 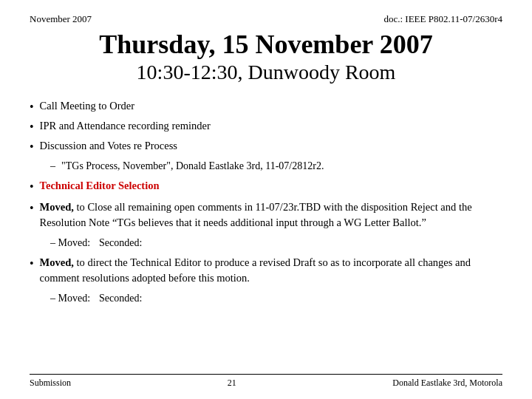 What do you see at coordinates (57, 262) in the screenshot?
I see `moved2-bold: Moved,` at bounding box center [57, 262].